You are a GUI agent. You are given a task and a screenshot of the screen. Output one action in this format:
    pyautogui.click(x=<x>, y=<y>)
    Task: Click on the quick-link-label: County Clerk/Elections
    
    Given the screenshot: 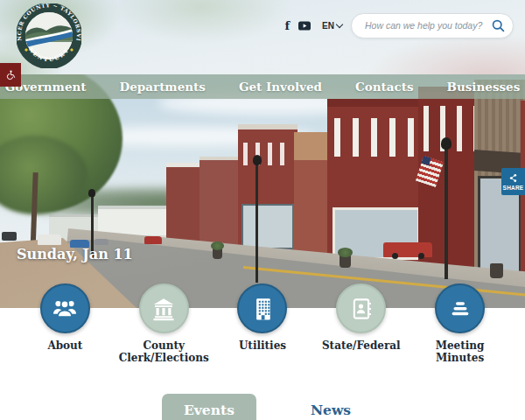 What is the action you would take?
    pyautogui.click(x=164, y=353)
    